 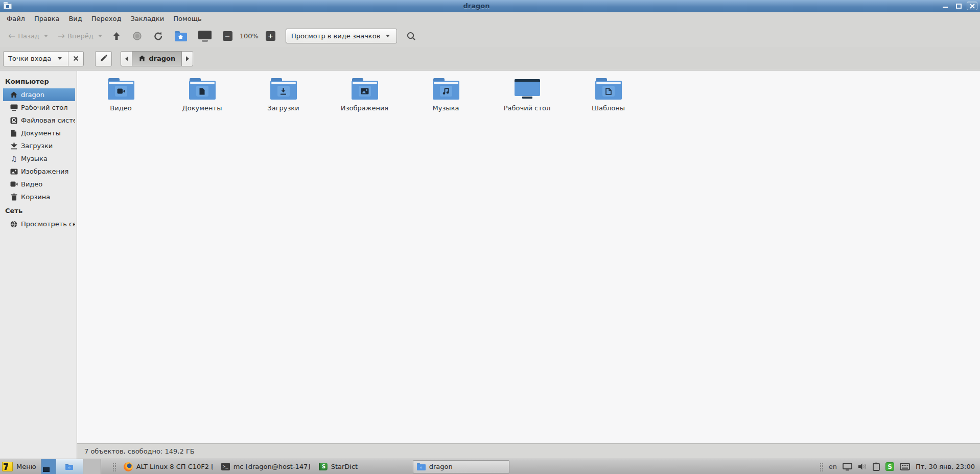 I want to click on places-combo-arrow-icon, so click(x=60, y=58).